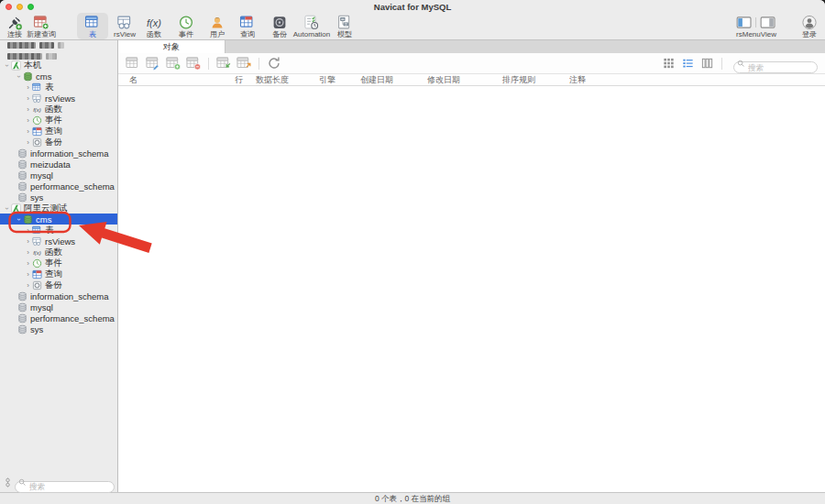 The width and height of the screenshot is (825, 504). What do you see at coordinates (669, 63) in the screenshot?
I see `grid-view-button` at bounding box center [669, 63].